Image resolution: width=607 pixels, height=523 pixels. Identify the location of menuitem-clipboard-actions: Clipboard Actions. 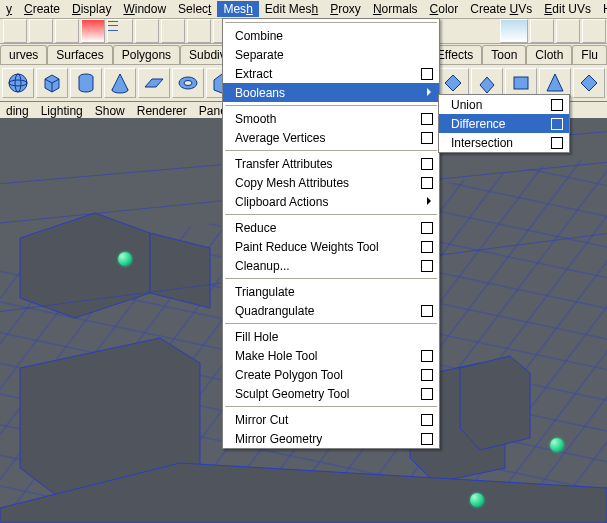
(331, 202).